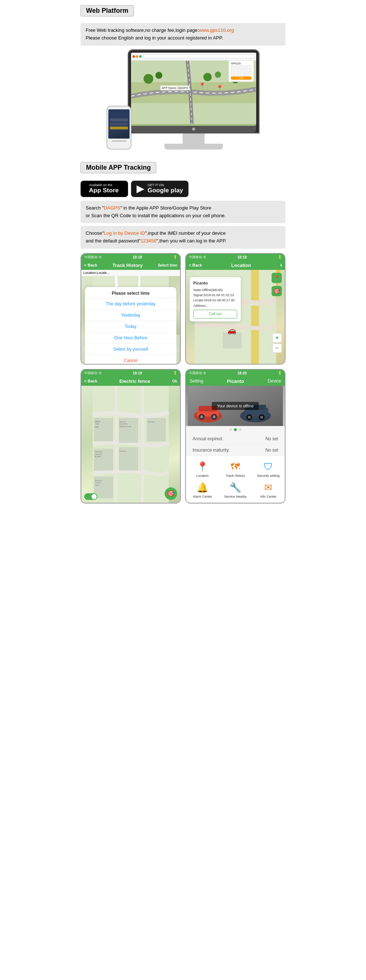  I want to click on th-nav-right: Select time, so click(168, 266).